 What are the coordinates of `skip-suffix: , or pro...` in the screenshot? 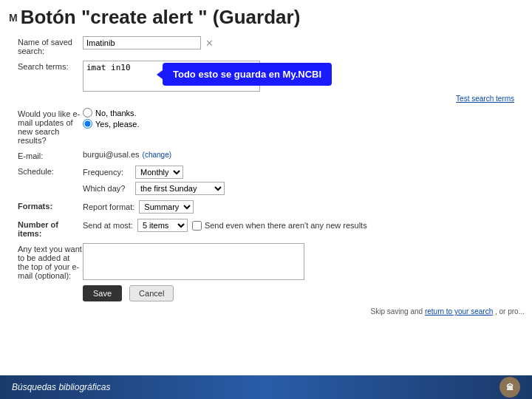 It's located at (510, 312).